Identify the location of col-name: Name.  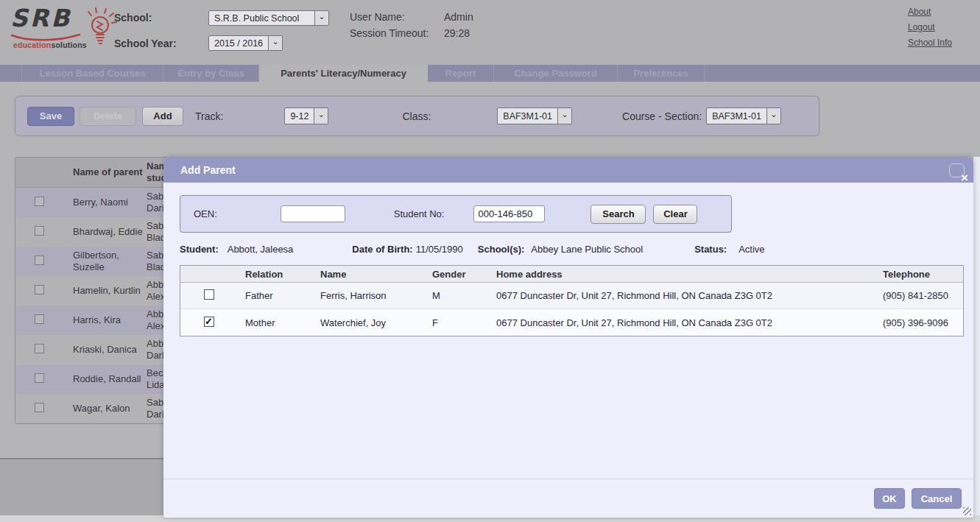
(376, 274).